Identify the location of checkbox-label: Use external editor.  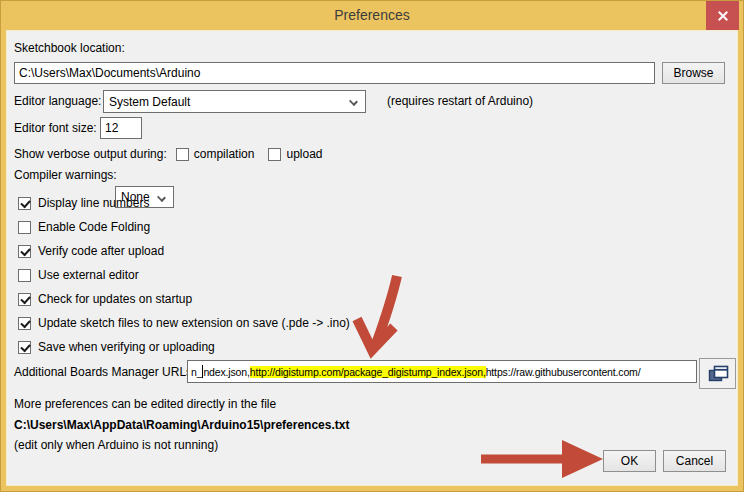
(88, 275).